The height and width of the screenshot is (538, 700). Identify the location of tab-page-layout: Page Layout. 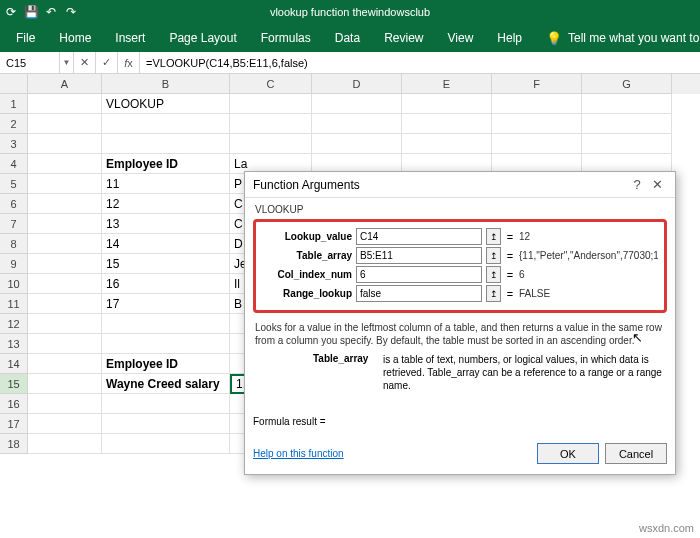
(202, 38).